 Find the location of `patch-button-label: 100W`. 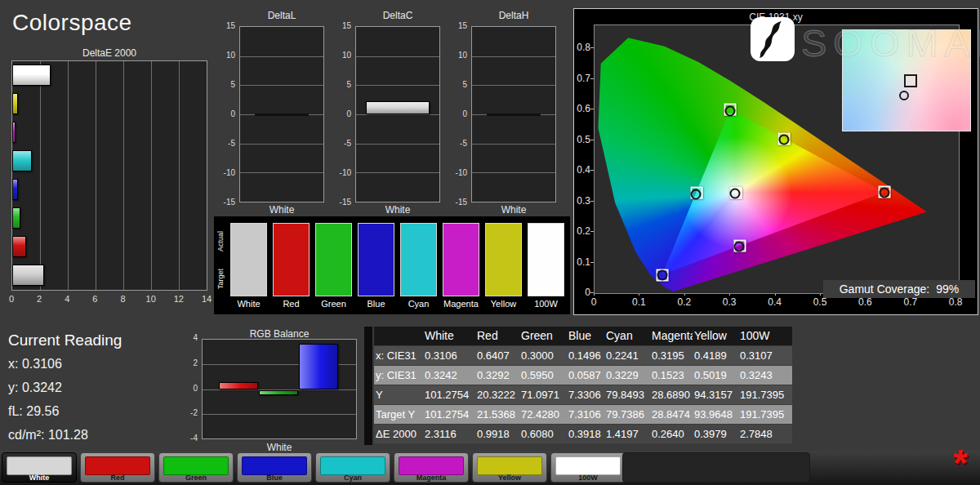

patch-button-label: 100W is located at coordinates (588, 478).